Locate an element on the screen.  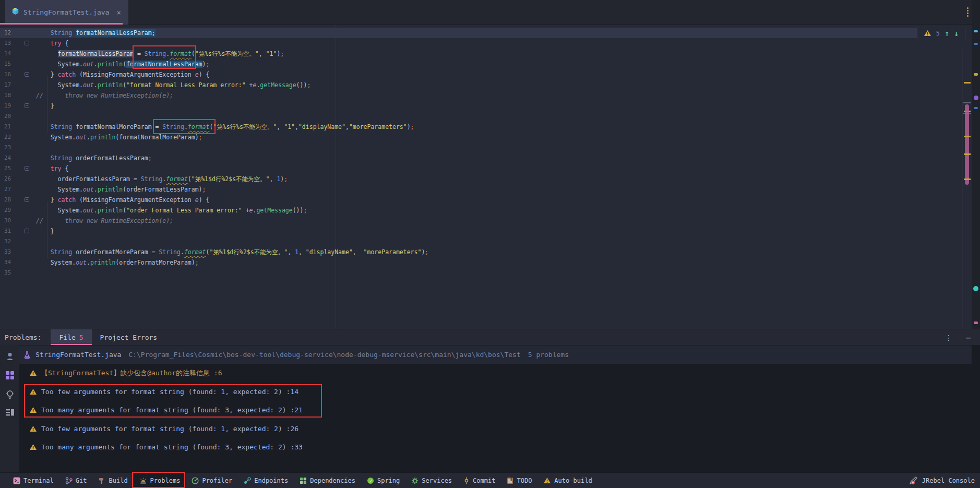
code-text: System.out.println("format Normal Less P… is located at coordinates (173, 85).